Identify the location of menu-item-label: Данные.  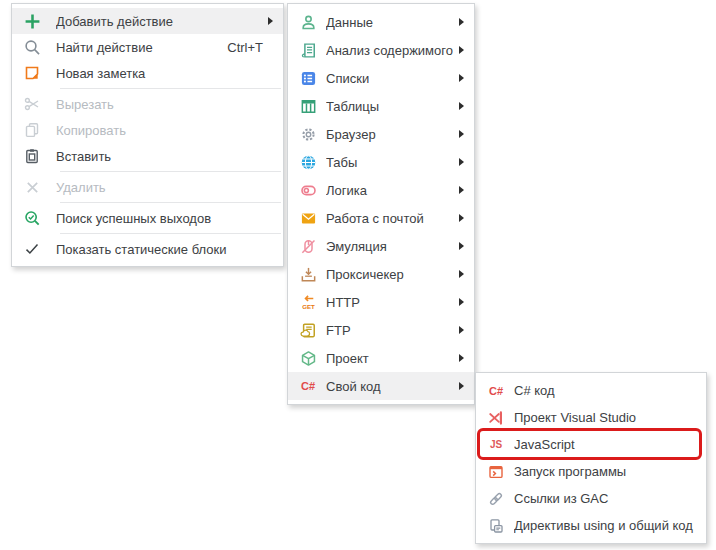
(390, 22).